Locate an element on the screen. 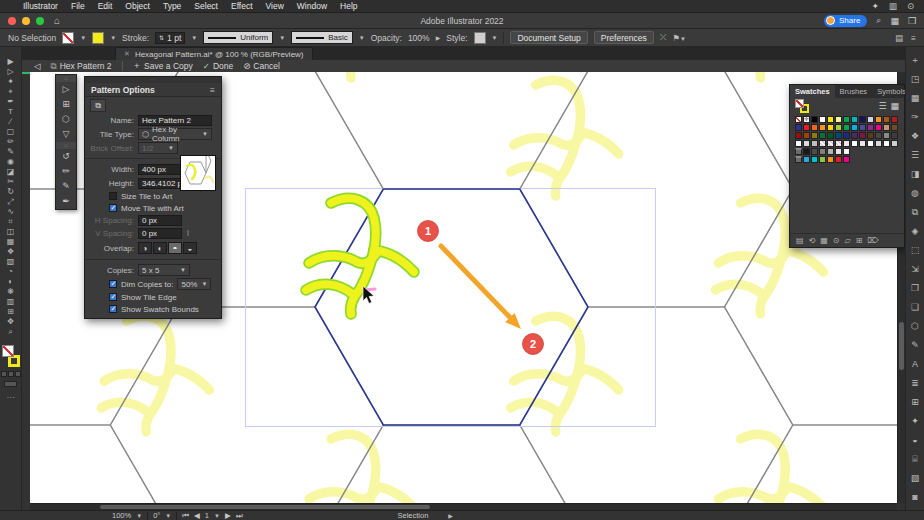 Image resolution: width=924 pixels, height=520 pixels. scissors-tool: ✂ is located at coordinates (11, 182).